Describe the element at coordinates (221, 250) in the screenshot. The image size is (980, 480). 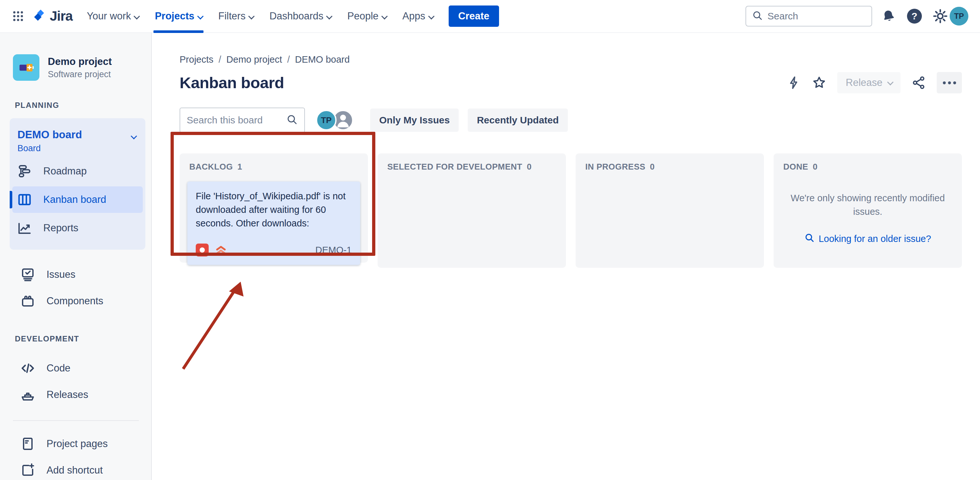
I see `priority-highest-icon` at that location.